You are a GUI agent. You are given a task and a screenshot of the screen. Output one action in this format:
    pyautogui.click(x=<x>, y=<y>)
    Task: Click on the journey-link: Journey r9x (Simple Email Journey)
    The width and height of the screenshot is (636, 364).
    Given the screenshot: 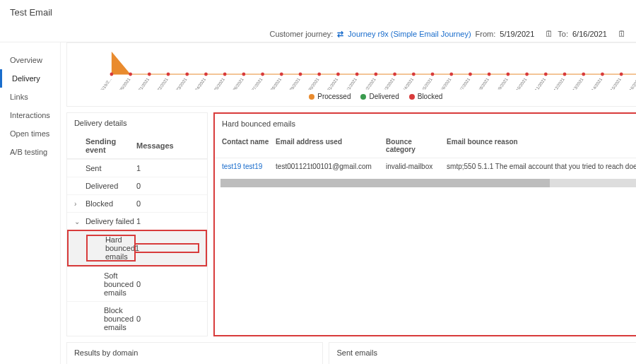 What is the action you would take?
    pyautogui.click(x=409, y=34)
    